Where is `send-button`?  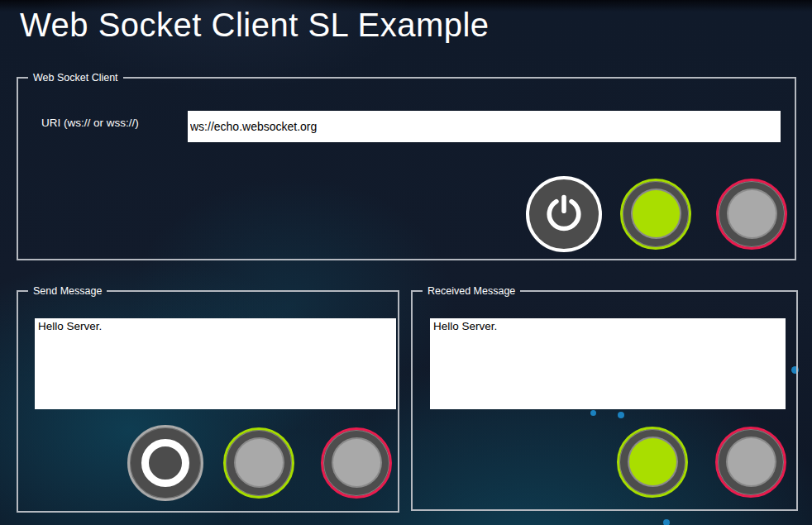 send-button is located at coordinates (165, 463).